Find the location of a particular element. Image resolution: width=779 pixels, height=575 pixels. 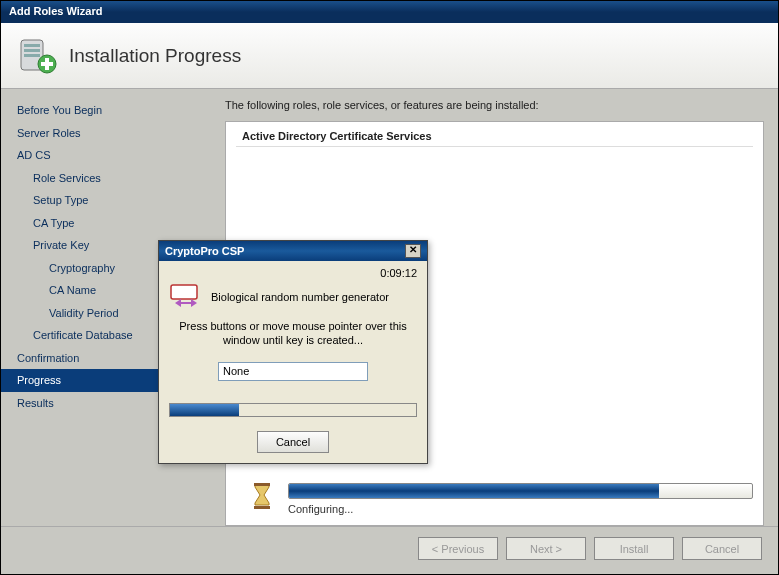

install-intro-text: The following roles, role services, or f… is located at coordinates (494, 105).